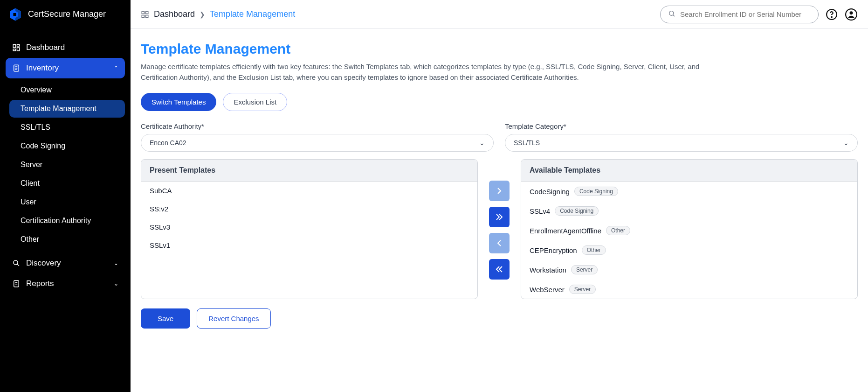 This screenshot has height=392, width=868. I want to click on ca-label: Certificate Authority*, so click(317, 126).